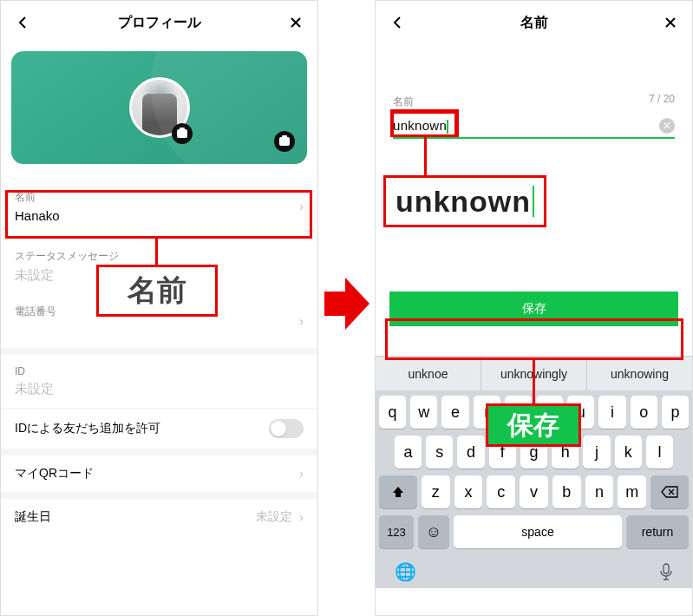 The image size is (693, 616). What do you see at coordinates (534, 532) in the screenshot?
I see `key-row: 123 ☺ space return` at bounding box center [534, 532].